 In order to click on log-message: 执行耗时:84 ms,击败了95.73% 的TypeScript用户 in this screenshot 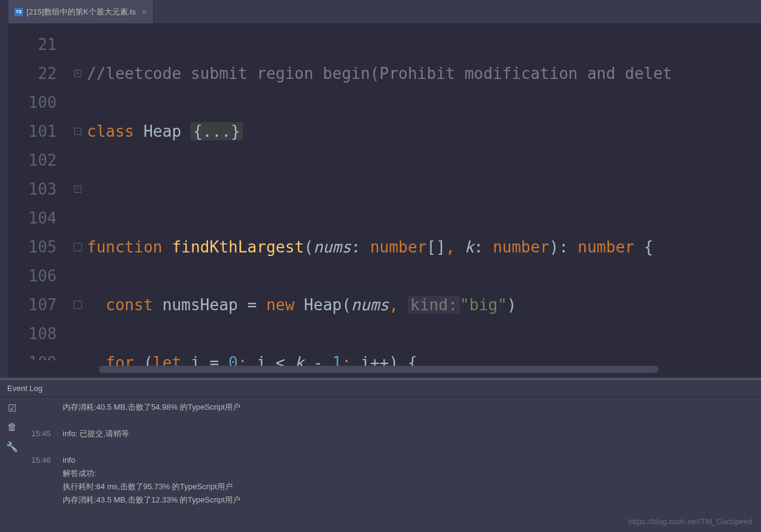, I will do `click(408, 487)`.